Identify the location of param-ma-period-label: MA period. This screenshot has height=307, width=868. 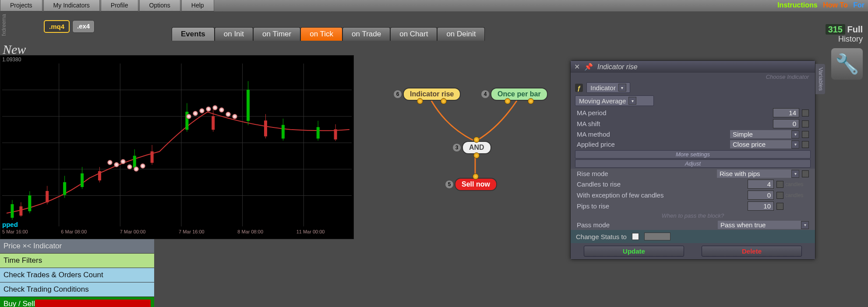
(675, 113).